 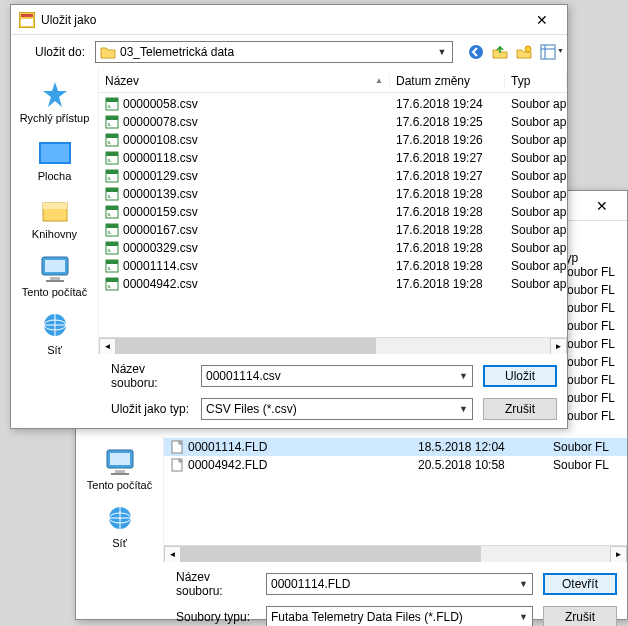 I want to click on file-name: 00004942.FLD, so click(x=228, y=465).